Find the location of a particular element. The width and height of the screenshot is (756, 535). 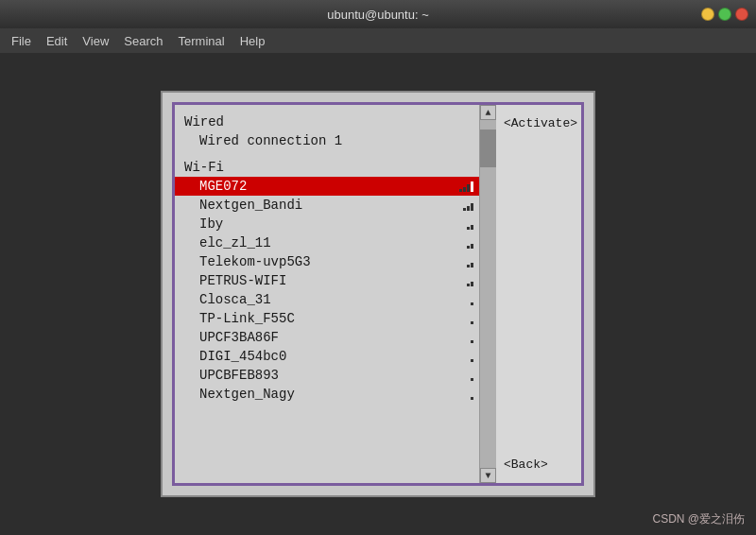

window-title: ubuntu@ubuntu: ~ is located at coordinates (378, 15).